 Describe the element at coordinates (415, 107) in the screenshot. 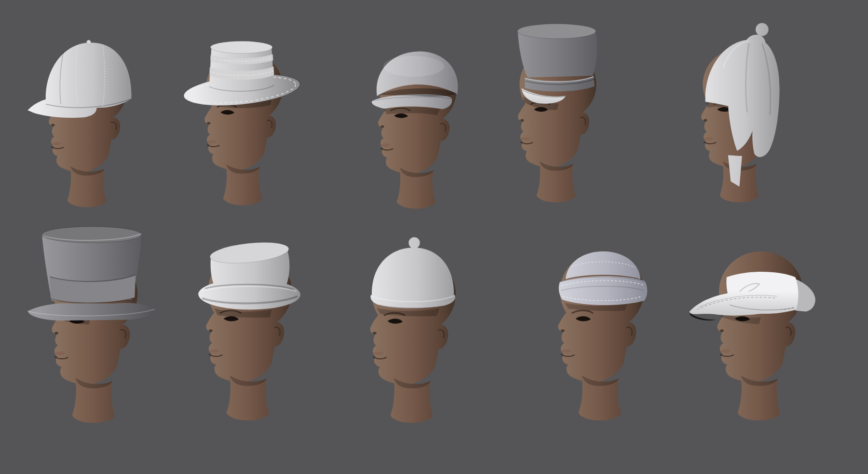

I see `study-beret-cap` at that location.